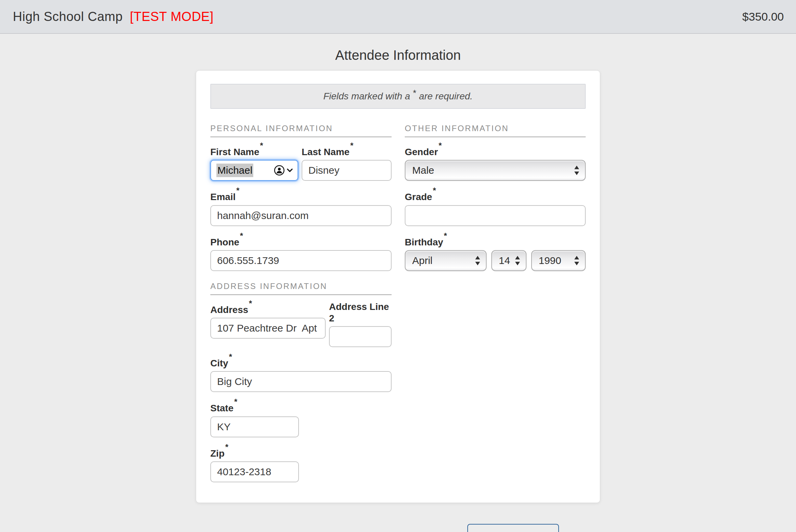  Describe the element at coordinates (495, 130) in the screenshot. I see `section-other-information: OTHER INFORMATION` at that location.